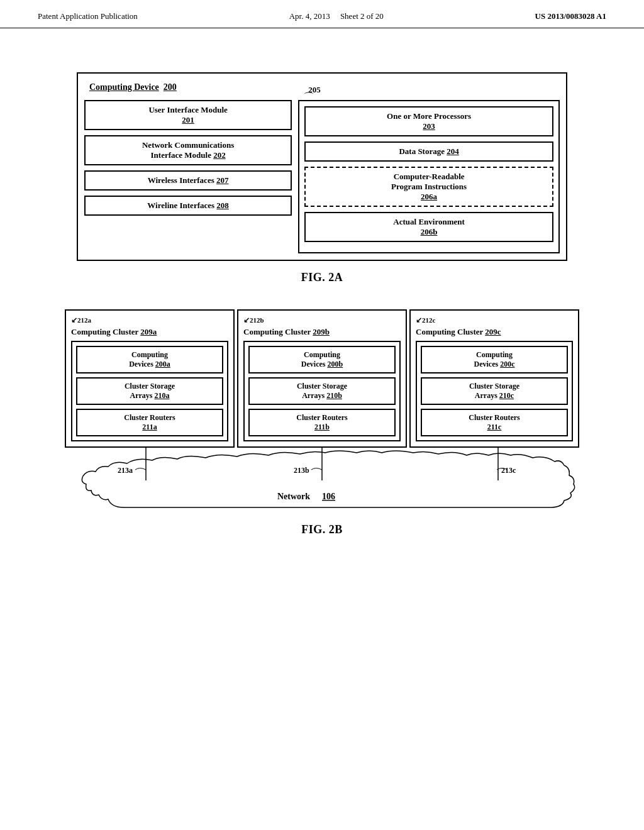 The width and height of the screenshot is (644, 830). What do you see at coordinates (322, 391) in the screenshot?
I see `cluster-b-inner: ComputingDevices 200b Cluster StorageArr…` at bounding box center [322, 391].